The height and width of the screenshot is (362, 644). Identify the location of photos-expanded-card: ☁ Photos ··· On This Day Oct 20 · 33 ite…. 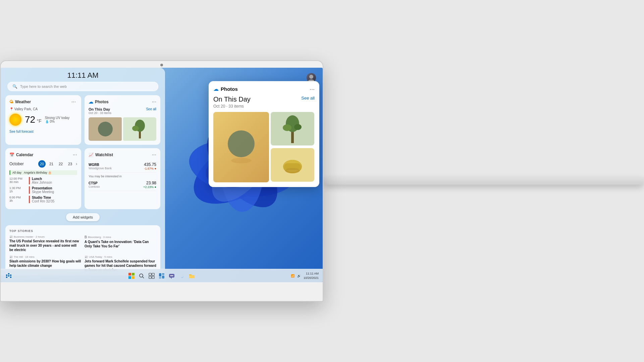
(264, 134).